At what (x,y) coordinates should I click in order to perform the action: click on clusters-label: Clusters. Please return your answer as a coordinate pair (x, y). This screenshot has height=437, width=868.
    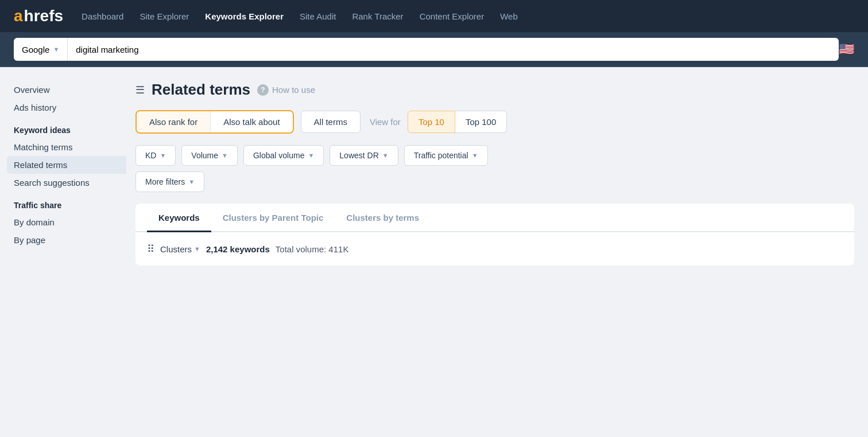
    Looking at the image, I should click on (176, 249).